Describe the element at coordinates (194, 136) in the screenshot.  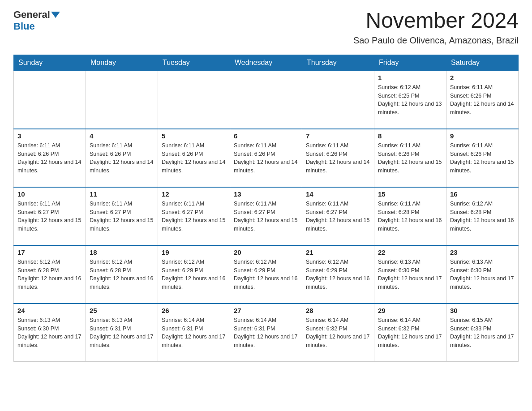
I see `day-number: 5` at that location.